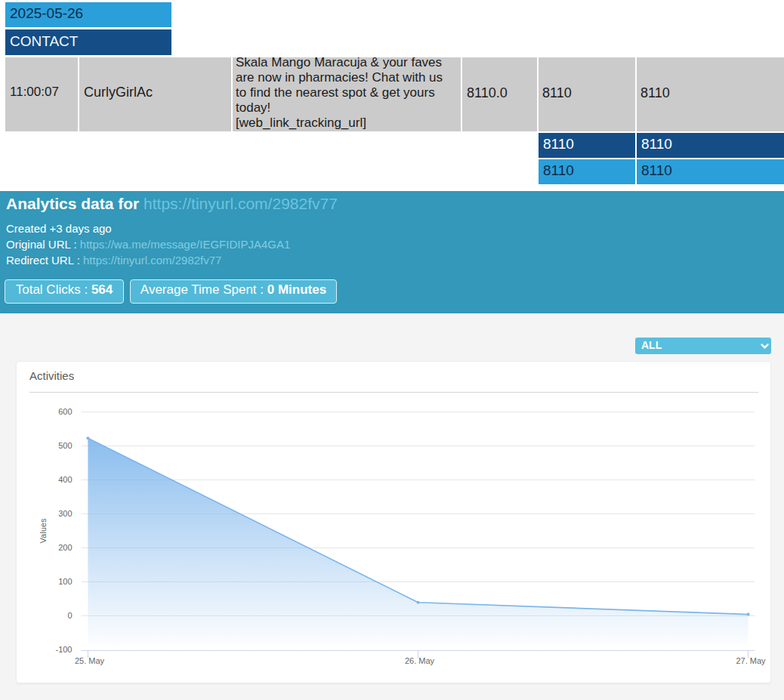  What do you see at coordinates (751, 661) in the screenshot?
I see `svg-text: 27. May` at bounding box center [751, 661].